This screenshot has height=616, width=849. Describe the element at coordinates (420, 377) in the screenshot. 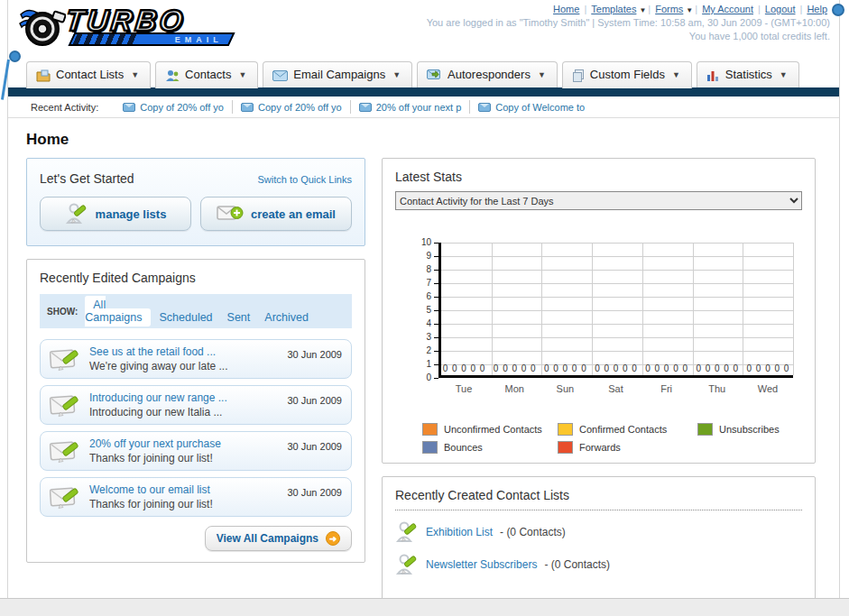

I see `y-axis-tick-label: 0` at that location.